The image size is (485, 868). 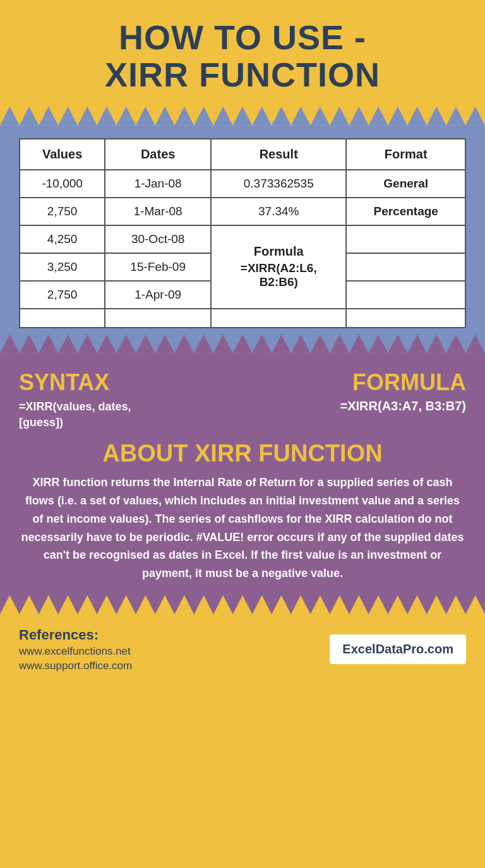 What do you see at coordinates (405, 154) in the screenshot?
I see `col-header-format: Format` at bounding box center [405, 154].